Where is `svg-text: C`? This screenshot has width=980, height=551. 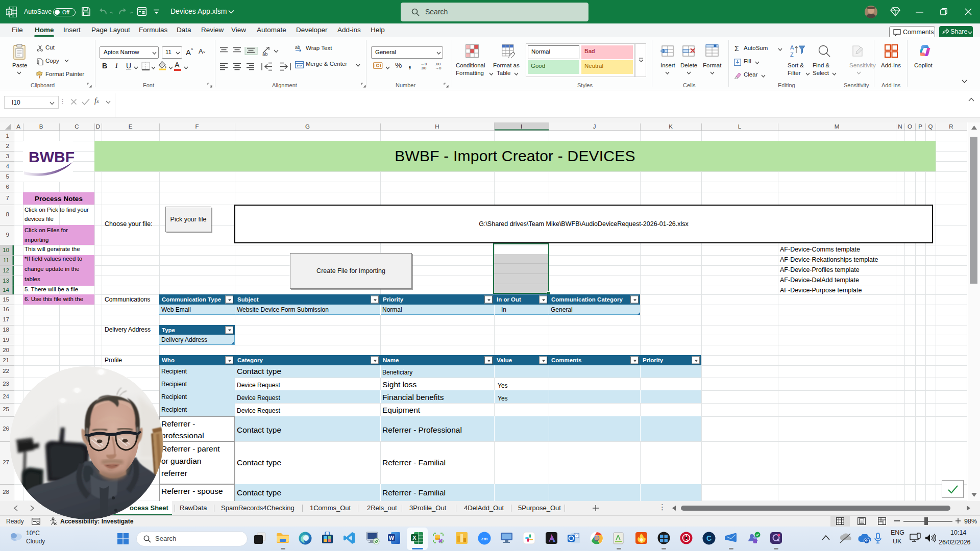
svg-text: C is located at coordinates (709, 538).